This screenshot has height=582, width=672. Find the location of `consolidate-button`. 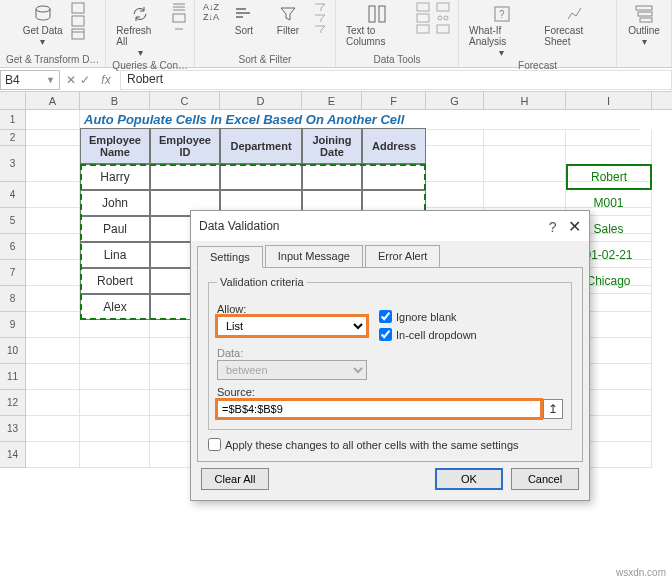

consolidate-button is located at coordinates (443, 8).